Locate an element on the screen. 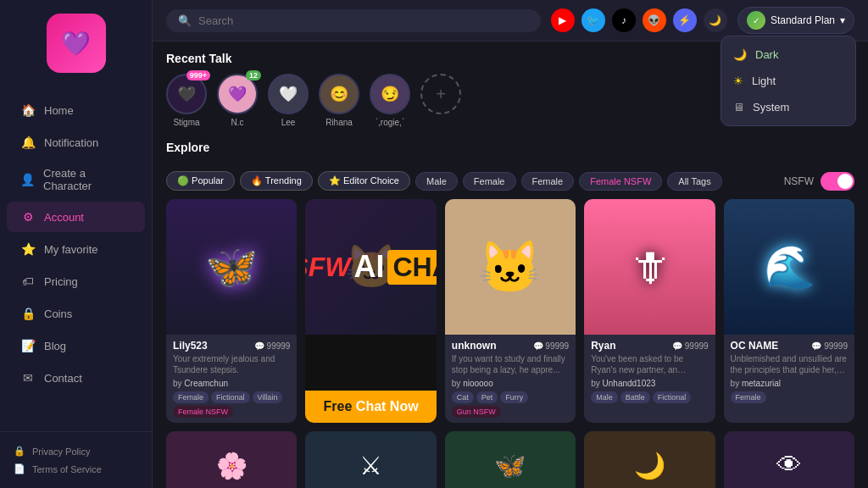  sidebar-item-blog: 📝 Blog is located at coordinates (76, 346).